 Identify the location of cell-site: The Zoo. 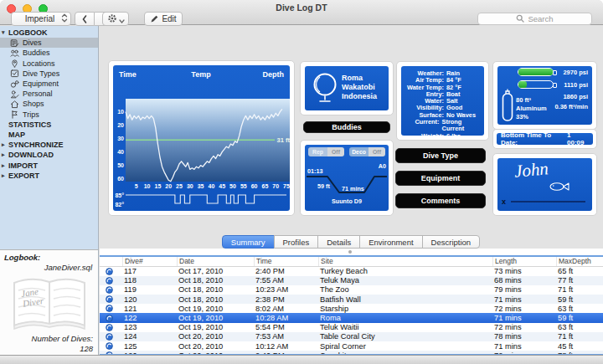
(405, 290).